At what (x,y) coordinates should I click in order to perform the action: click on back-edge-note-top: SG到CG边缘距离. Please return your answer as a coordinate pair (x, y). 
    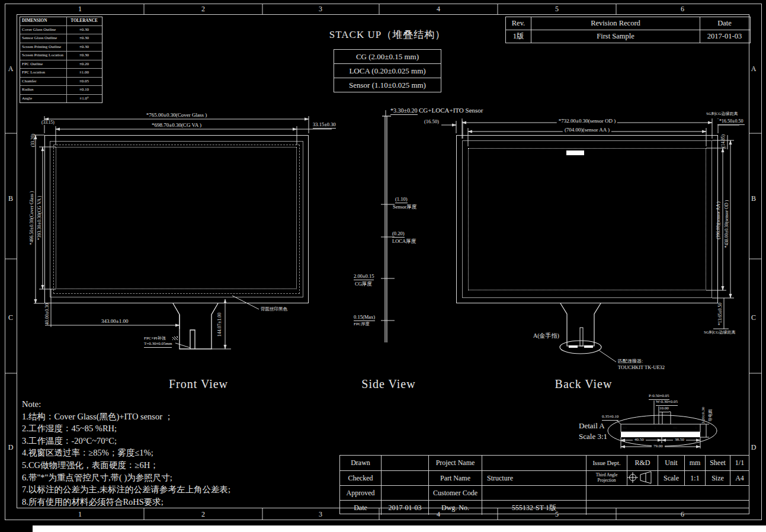
    Looking at the image, I should click on (722, 114).